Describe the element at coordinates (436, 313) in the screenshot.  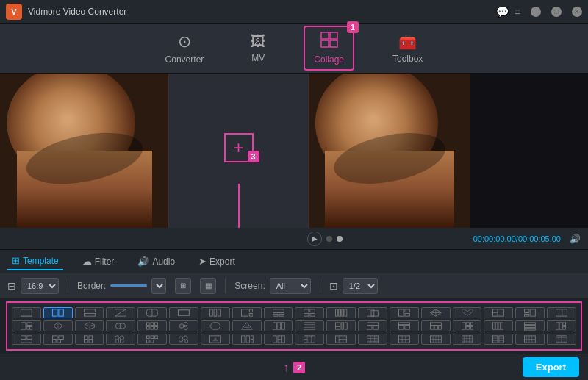
I see `template-diamond` at that location.